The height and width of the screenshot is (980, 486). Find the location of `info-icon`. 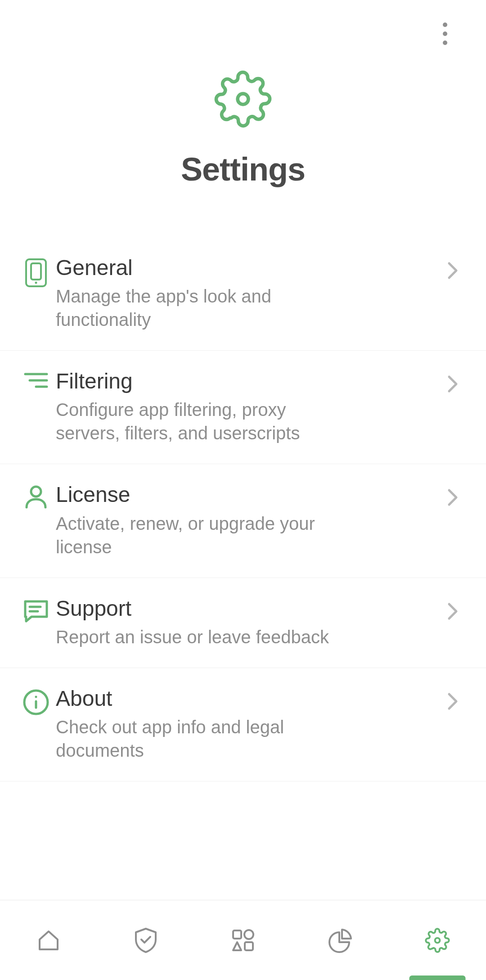

info-icon is located at coordinates (36, 701).